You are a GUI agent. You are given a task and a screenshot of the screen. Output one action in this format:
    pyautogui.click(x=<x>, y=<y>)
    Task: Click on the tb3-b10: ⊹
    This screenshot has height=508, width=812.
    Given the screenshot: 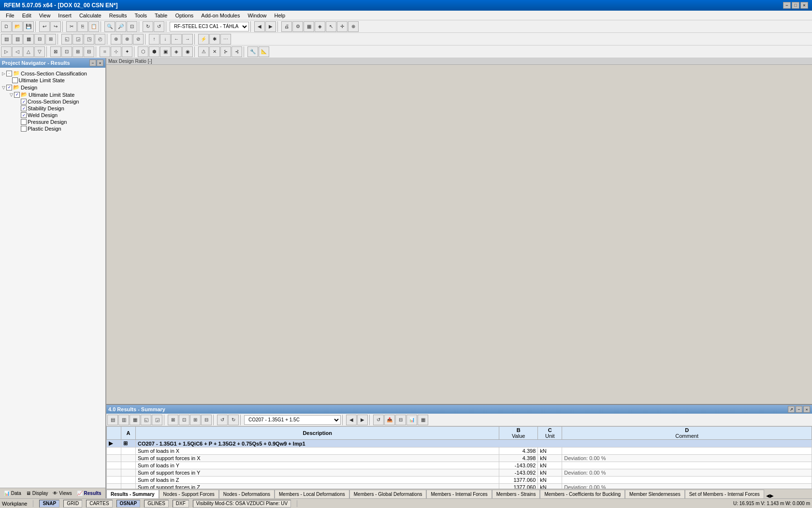 What is the action you would take?
    pyautogui.click(x=116, y=52)
    